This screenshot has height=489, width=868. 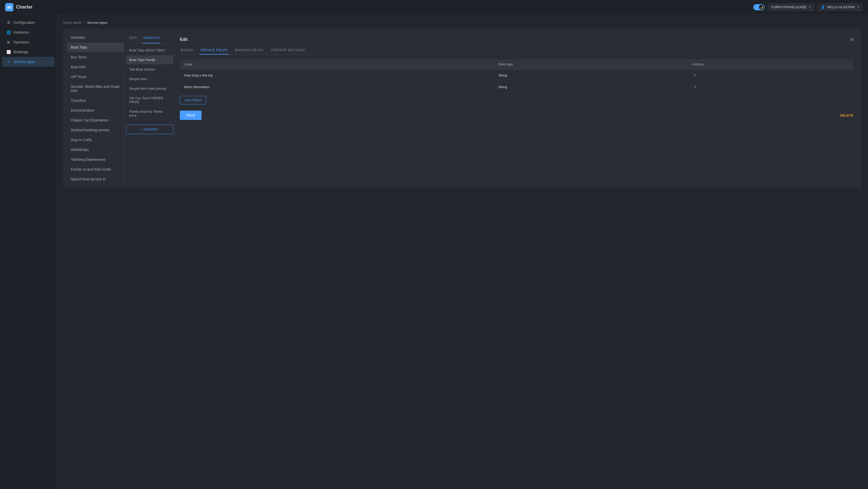 What do you see at coordinates (789, 7) in the screenshot?
I see `tenant-name: CORFUTRAVELGUIDE` at bounding box center [789, 7].